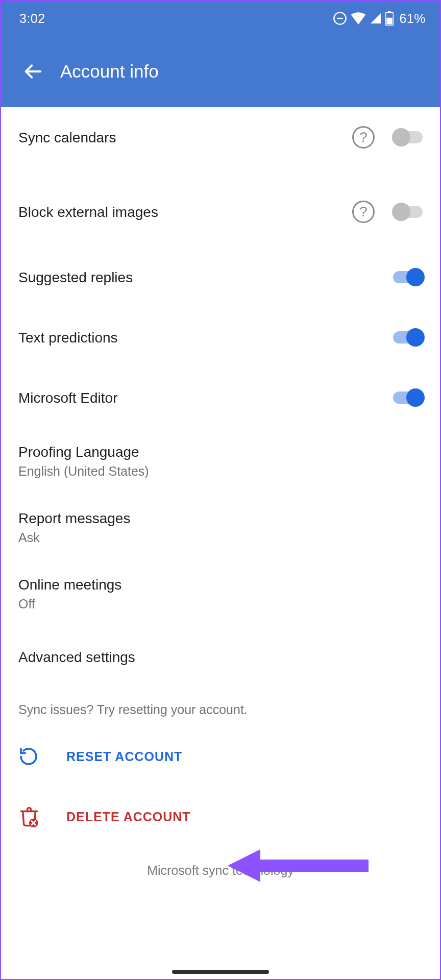  Describe the element at coordinates (220, 277) in the screenshot. I see `row-suggested-replies: Suggested replies` at that location.